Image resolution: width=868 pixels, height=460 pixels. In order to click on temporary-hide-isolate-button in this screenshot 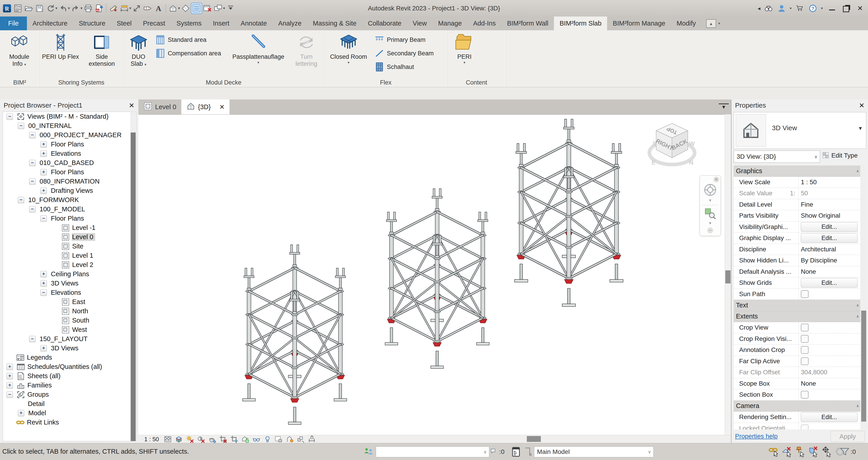, I will do `click(257, 439)`.